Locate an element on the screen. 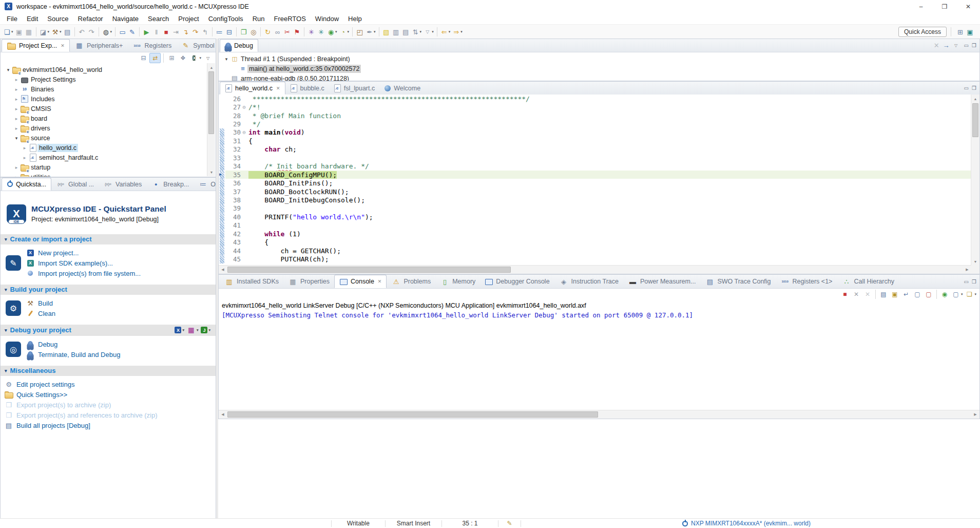 Image resolution: width=980 pixels, height=528 pixels. code-line-37: 37 BOARD_BootClockRUN(); is located at coordinates (595, 192).